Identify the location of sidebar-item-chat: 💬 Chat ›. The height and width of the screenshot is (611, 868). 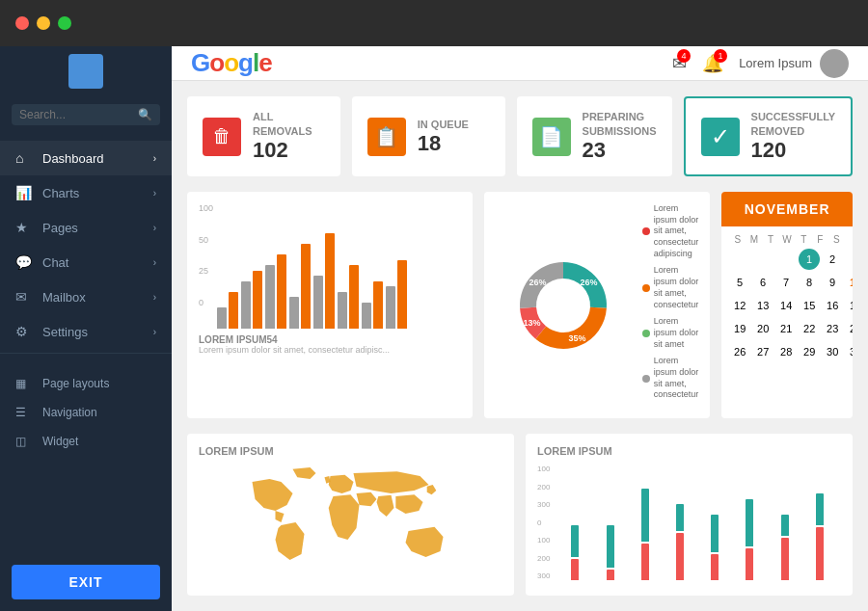
(86, 262).